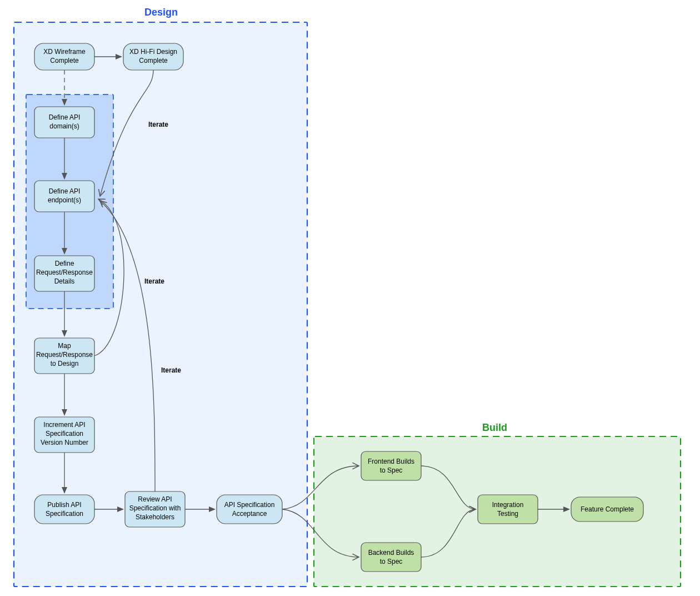 This screenshot has width=700, height=596. I want to click on node-acceptance: API Specification Acceptance, so click(249, 509).